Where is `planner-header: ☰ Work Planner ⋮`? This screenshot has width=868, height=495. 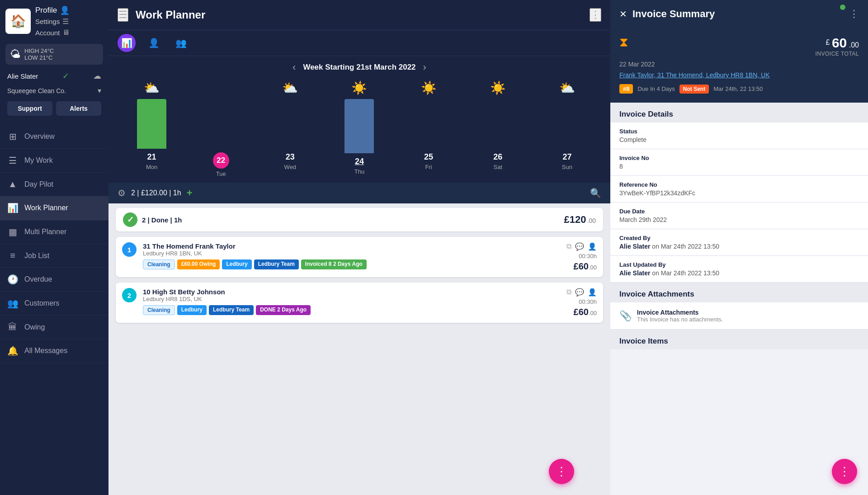
planner-header: ☰ Work Planner ⋮ is located at coordinates (359, 15).